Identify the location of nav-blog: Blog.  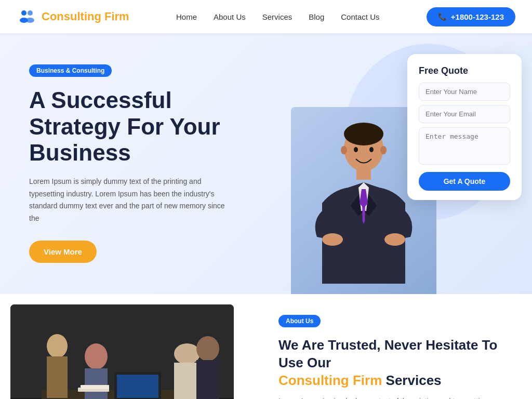
(316, 17).